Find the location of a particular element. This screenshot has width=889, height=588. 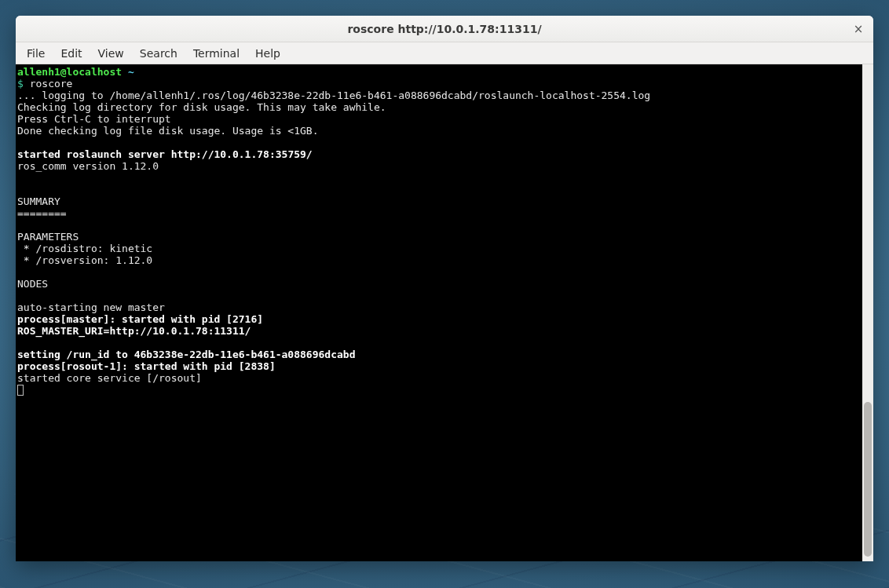

term-line: started roslaunch server http is located at coordinates (107, 154).